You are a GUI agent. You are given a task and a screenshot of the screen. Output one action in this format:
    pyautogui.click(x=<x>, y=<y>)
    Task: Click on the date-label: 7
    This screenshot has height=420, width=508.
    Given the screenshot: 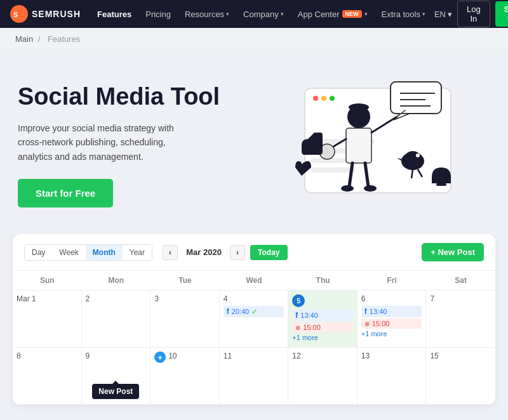 What is the action you would take?
    pyautogui.click(x=461, y=299)
    